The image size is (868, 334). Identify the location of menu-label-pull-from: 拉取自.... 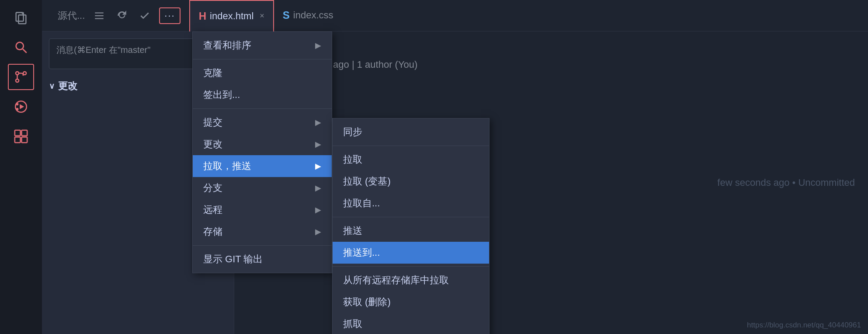
(361, 203).